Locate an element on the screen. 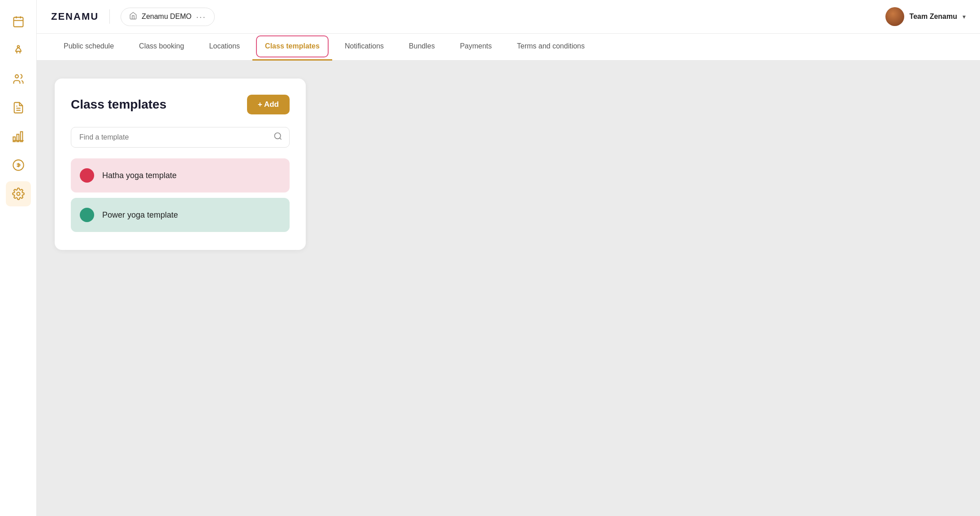 This screenshot has height=516, width=980. topbar-divider is located at coordinates (109, 17).